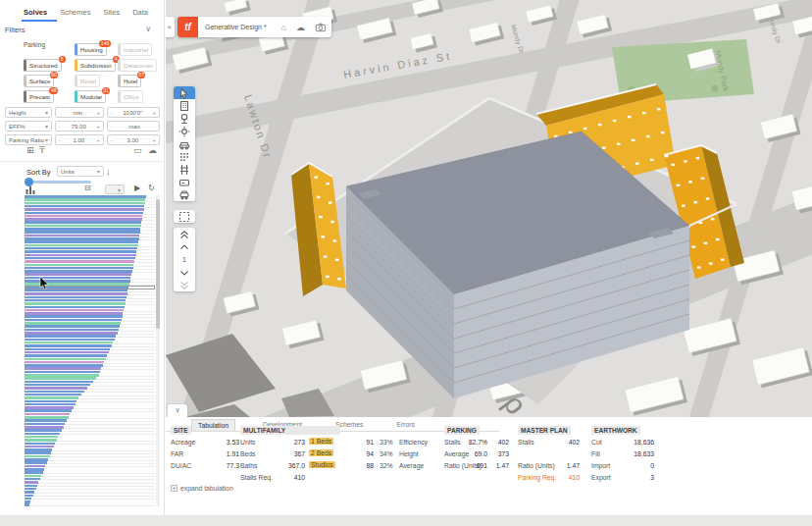 This screenshot has width=812, height=526. What do you see at coordinates (115, 189) in the screenshot?
I see `playback-select: ▾` at bounding box center [115, 189].